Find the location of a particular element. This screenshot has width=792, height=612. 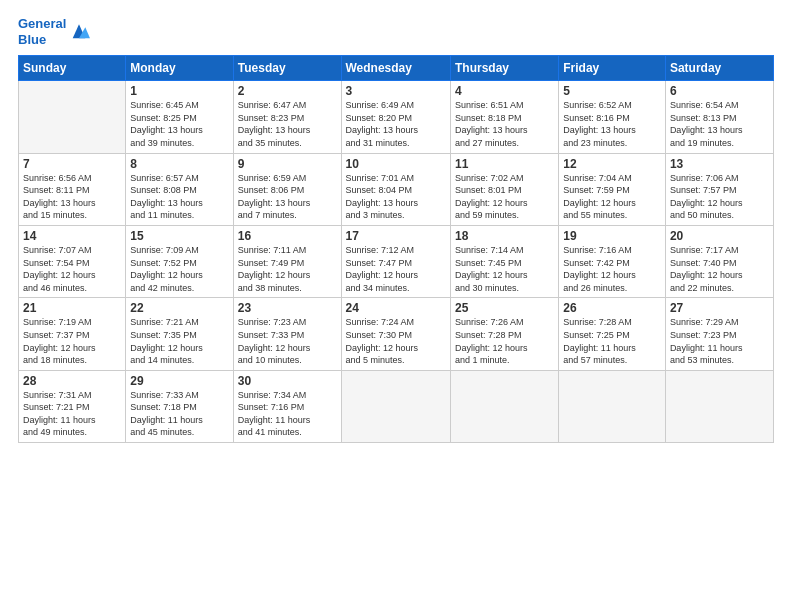

day-number: 24 is located at coordinates (396, 308).